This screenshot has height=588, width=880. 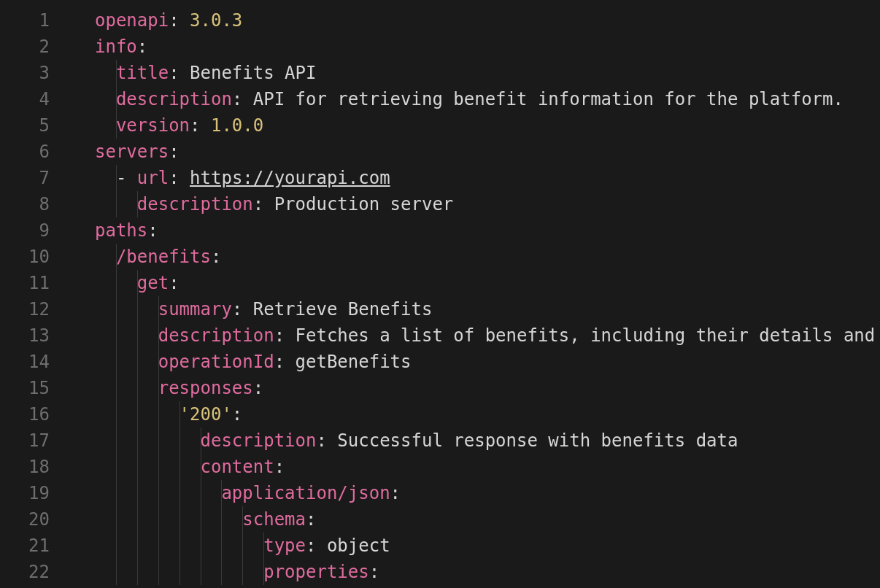 I want to click on code-line: properties:, so click(x=474, y=572).